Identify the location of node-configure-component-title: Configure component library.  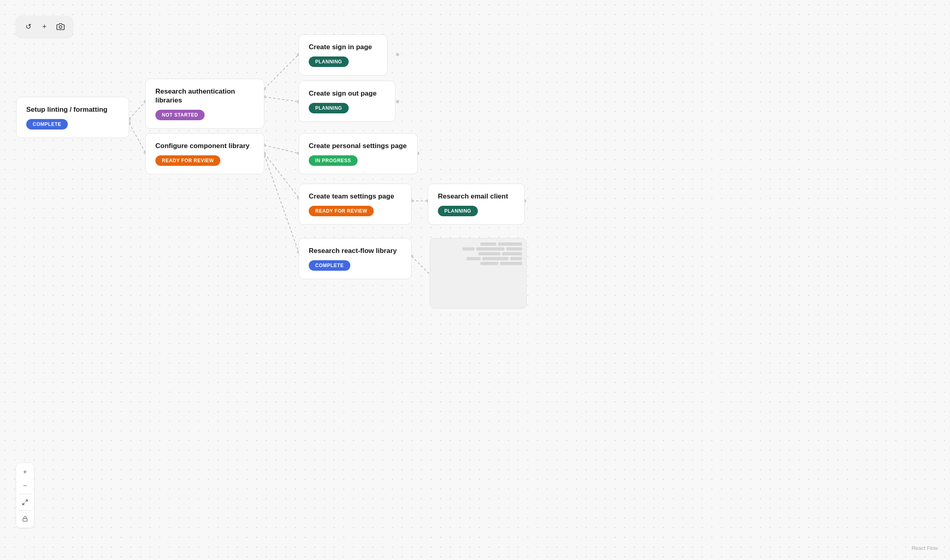
(205, 146).